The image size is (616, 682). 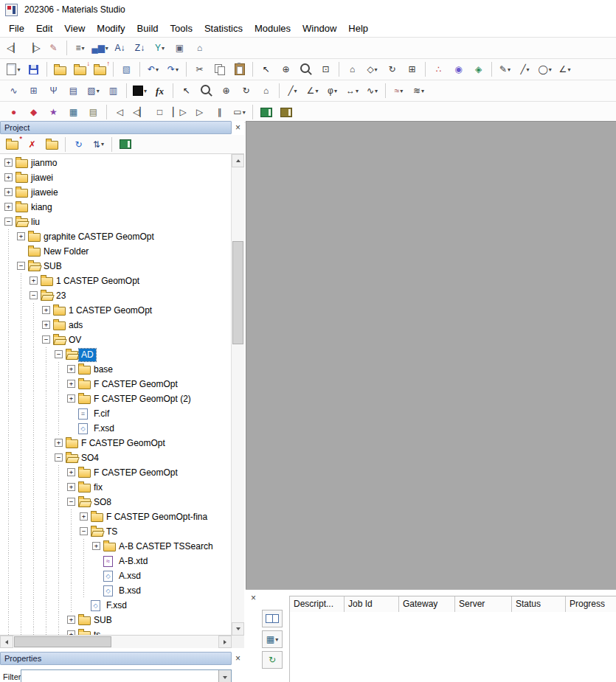 I want to click on constraint-tool-dropdown-icon: ▾, so click(x=423, y=91).